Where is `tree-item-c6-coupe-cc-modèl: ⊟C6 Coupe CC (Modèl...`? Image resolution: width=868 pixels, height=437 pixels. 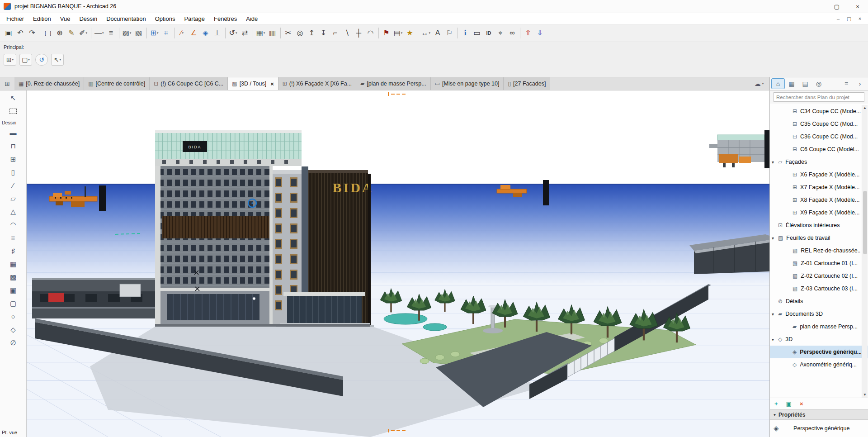 tree-item-c6-coupe-cc-modèl: ⊟C6 Coupe CC (Modèl... is located at coordinates (819, 149).